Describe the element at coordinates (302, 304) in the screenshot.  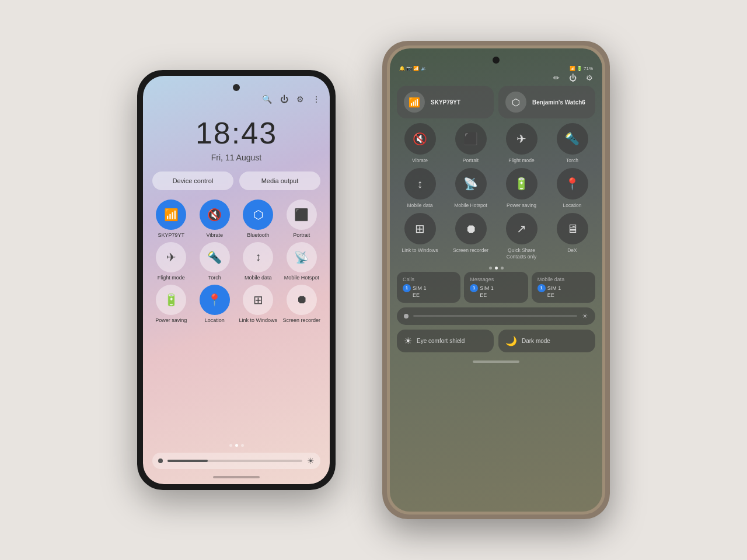
I see `tile-screen-recorder: ⏺ Screen recorder` at that location.